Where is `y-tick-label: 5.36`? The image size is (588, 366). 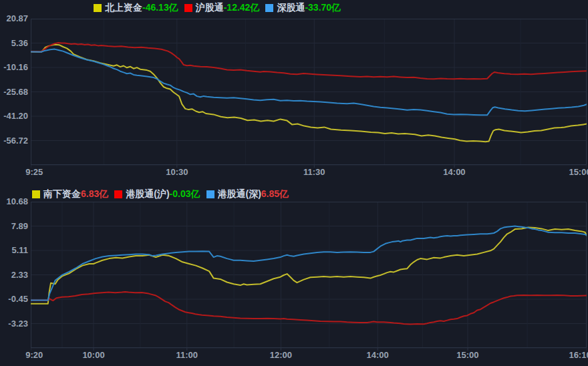 y-tick-label: 5.36 is located at coordinates (14, 43).